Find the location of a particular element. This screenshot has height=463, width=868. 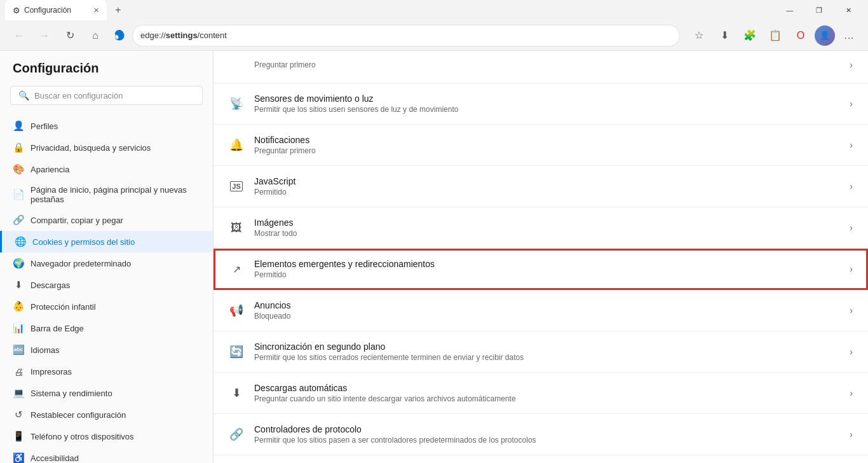

minimize-button: — is located at coordinates (790, 10).